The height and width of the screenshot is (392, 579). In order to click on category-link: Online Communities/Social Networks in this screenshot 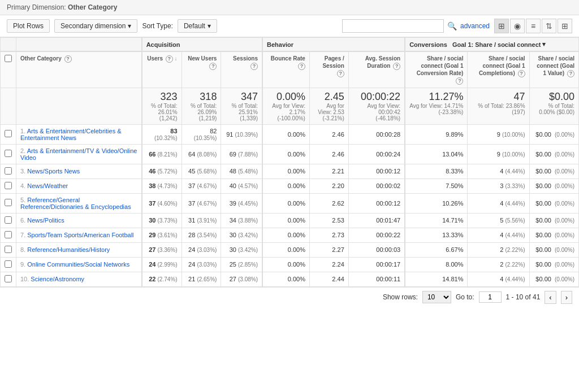, I will do `click(78, 264)`.